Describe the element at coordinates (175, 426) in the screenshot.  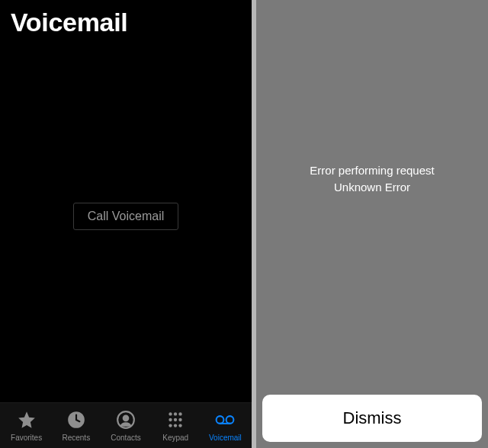
I see `tab-keypad: Keypad` at that location.